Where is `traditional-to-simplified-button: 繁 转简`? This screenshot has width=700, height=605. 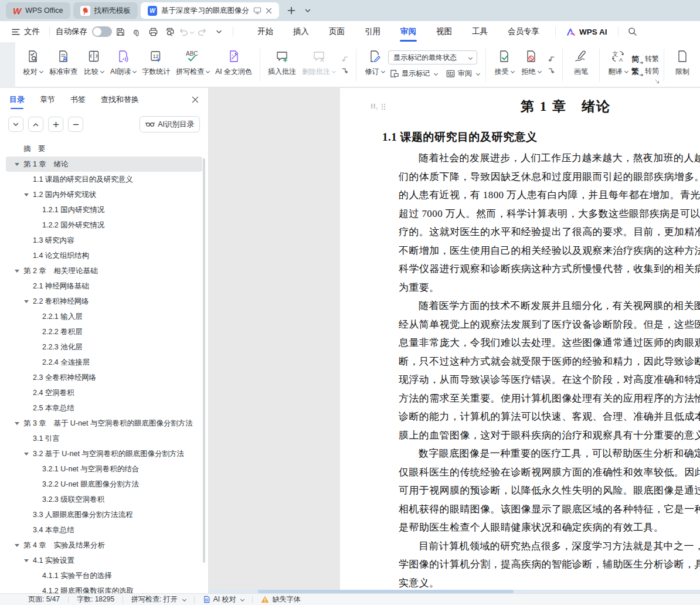
traditional-to-simplified-button: 繁 转简 is located at coordinates (645, 72).